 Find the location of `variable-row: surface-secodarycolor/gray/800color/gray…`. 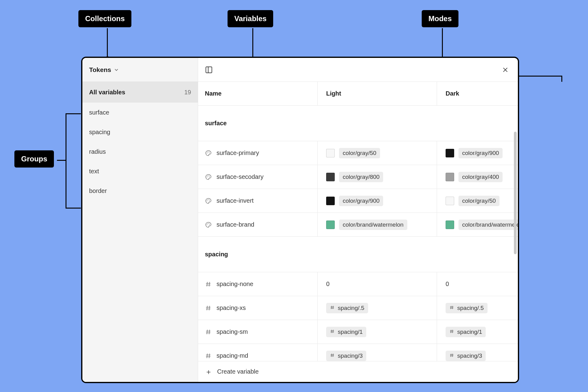

variable-row: surface-secodarycolor/gray/800color/gray… is located at coordinates (358, 177).